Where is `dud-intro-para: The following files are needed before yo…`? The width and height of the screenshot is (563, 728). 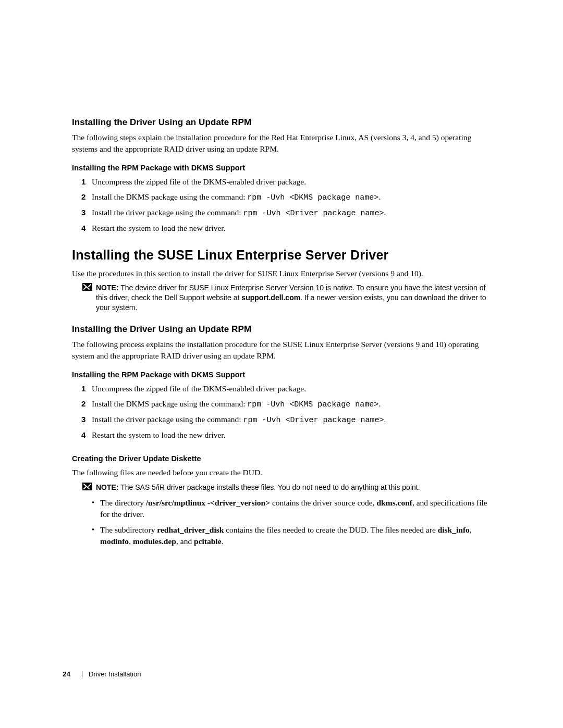 dud-intro-para: The following files are needed before yo… is located at coordinates (284, 473).